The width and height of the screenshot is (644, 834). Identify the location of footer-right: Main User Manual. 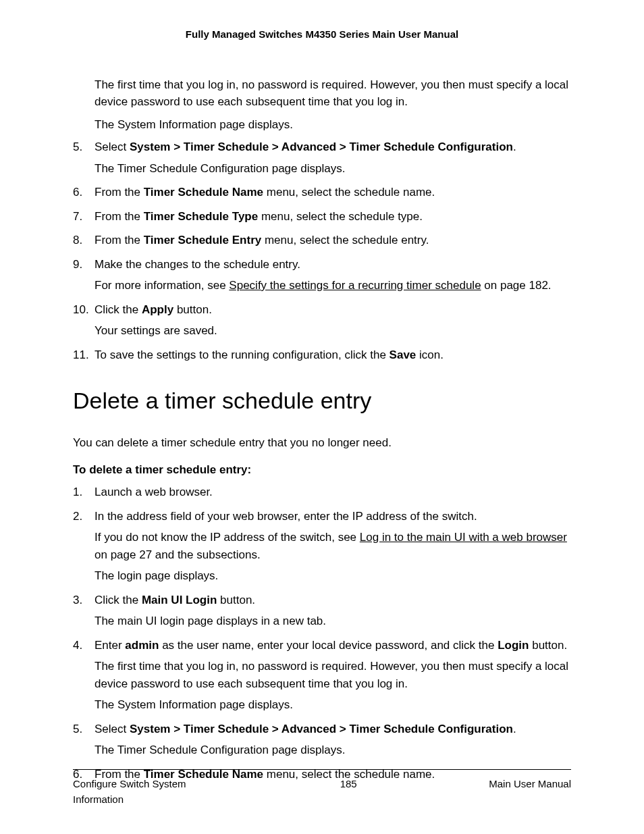
(530, 791).